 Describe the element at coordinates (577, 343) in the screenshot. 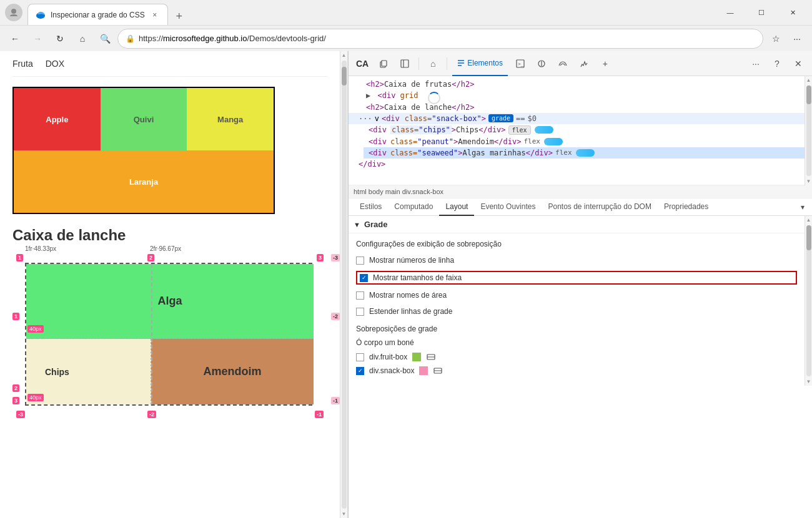

I see `overlay-subtitle: Ó corpo um boné` at that location.